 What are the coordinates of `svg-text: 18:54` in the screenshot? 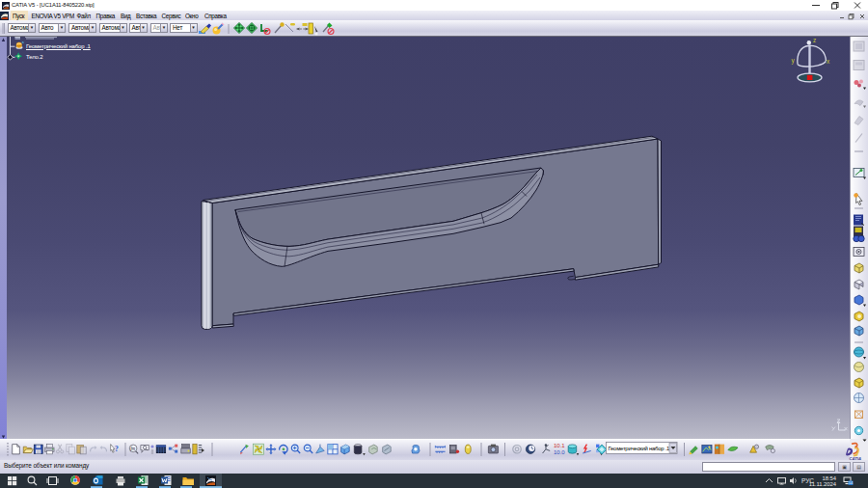 It's located at (829, 478).